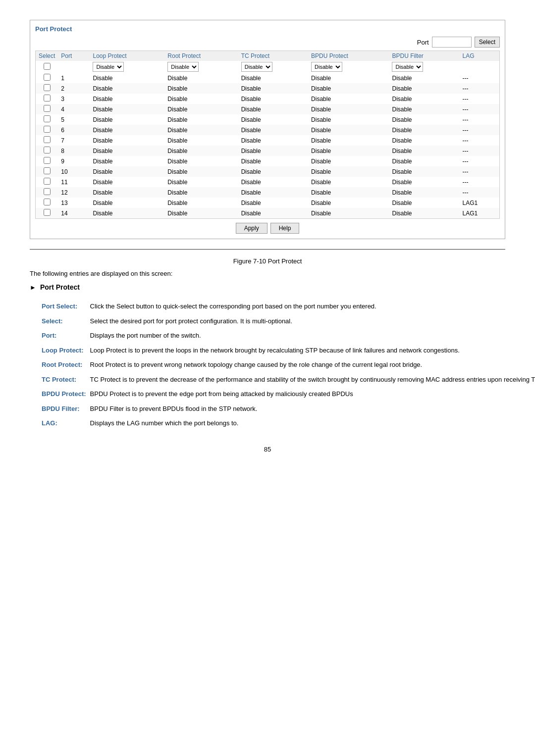 The image size is (535, 756). What do you see at coordinates (127, 56) in the screenshot?
I see `col-header-loop-protect: Loop Protect` at bounding box center [127, 56].